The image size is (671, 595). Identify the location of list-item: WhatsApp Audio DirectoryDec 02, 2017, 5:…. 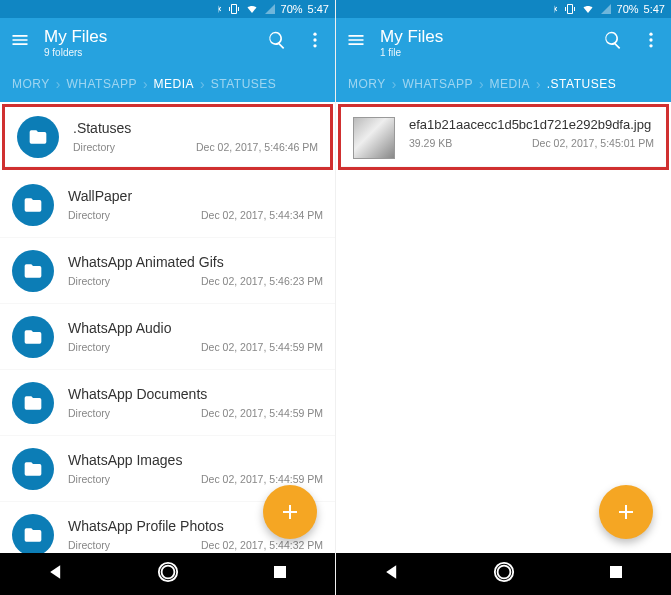
(168, 337).